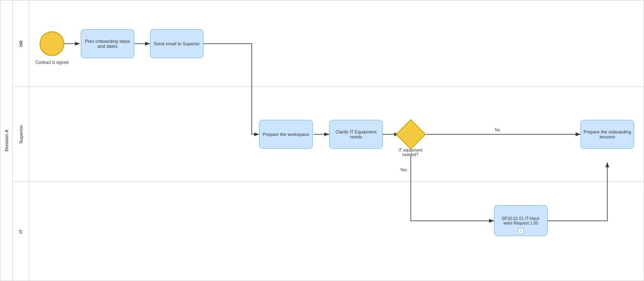 The image size is (644, 281). Describe the element at coordinates (7, 140) in the screenshot. I see `division-label: Division A` at that location.